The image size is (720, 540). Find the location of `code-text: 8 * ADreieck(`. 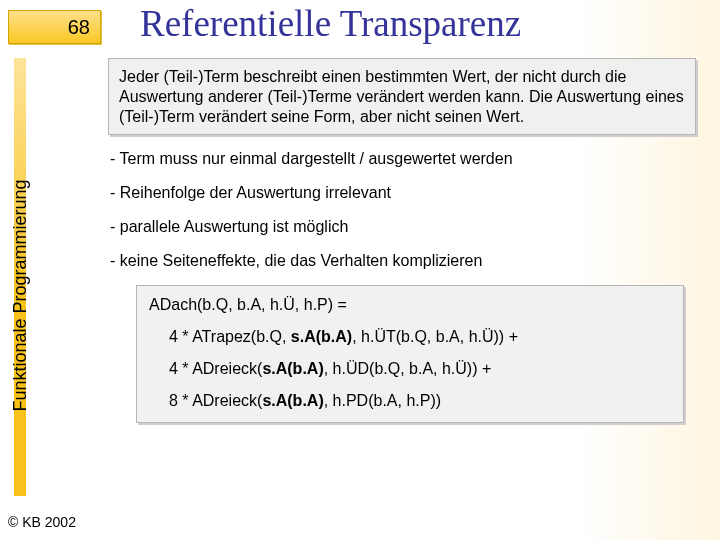

code-text: 8 * ADreieck( is located at coordinates (216, 400).